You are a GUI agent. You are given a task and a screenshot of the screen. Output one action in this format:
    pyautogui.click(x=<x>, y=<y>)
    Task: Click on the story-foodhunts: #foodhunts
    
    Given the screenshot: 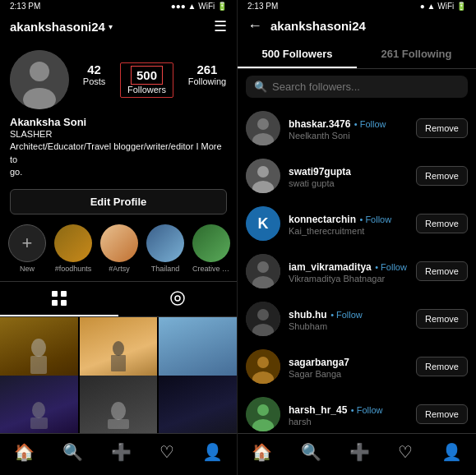 What is the action you would take?
    pyautogui.click(x=73, y=248)
    